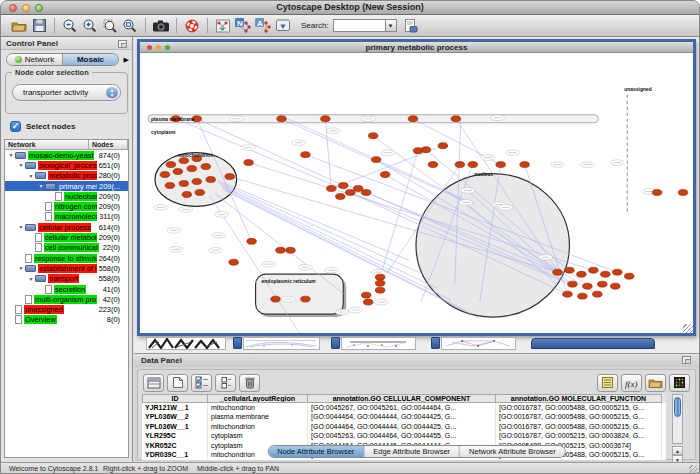 The width and height of the screenshot is (700, 474). I want to click on formula-builder-button: f(x), so click(632, 383).